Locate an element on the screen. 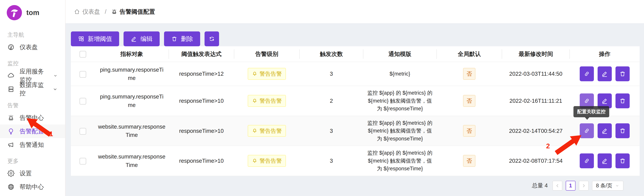  chevron-left-icon is located at coordinates (558, 186).